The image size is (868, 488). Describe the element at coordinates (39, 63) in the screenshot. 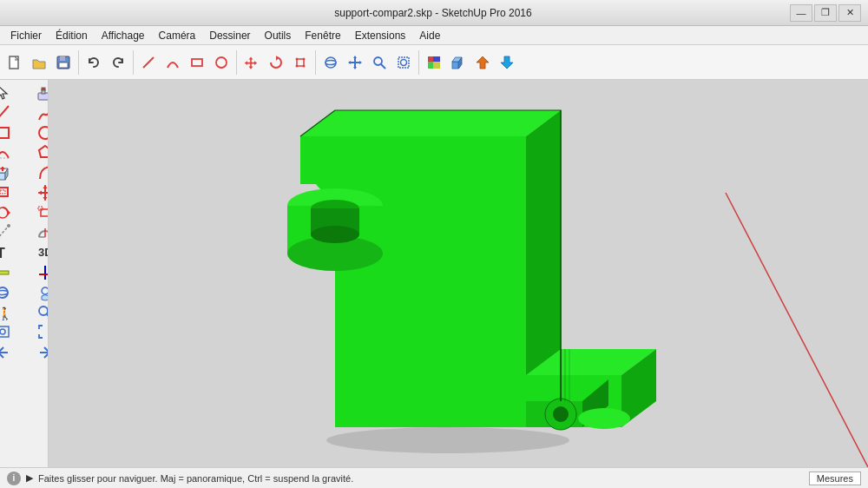

I see `open-button` at that location.